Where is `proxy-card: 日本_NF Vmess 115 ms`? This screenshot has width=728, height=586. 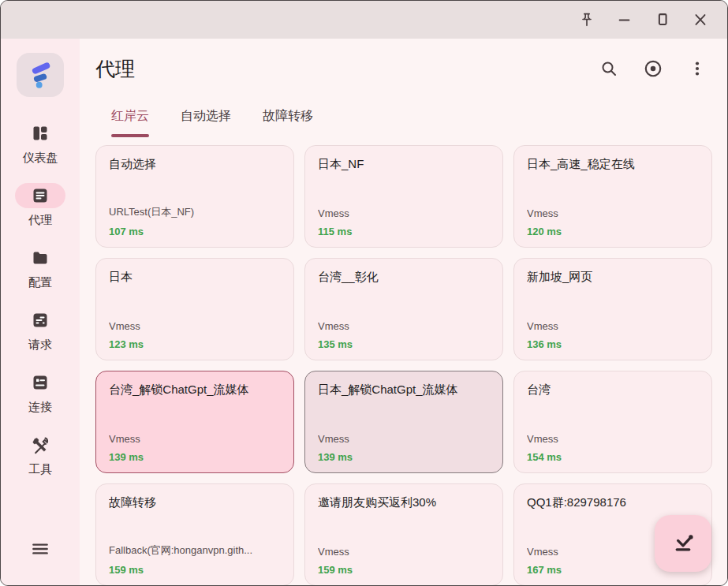 proxy-card: 日本_NF Vmess 115 ms is located at coordinates (404, 196).